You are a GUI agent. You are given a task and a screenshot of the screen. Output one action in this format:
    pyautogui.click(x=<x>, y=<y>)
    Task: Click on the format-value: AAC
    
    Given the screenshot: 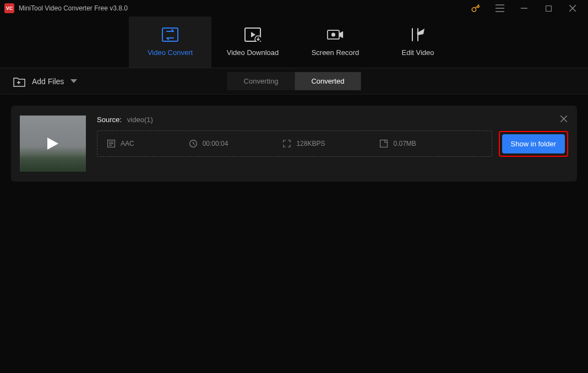 What is the action you would take?
    pyautogui.click(x=128, y=144)
    